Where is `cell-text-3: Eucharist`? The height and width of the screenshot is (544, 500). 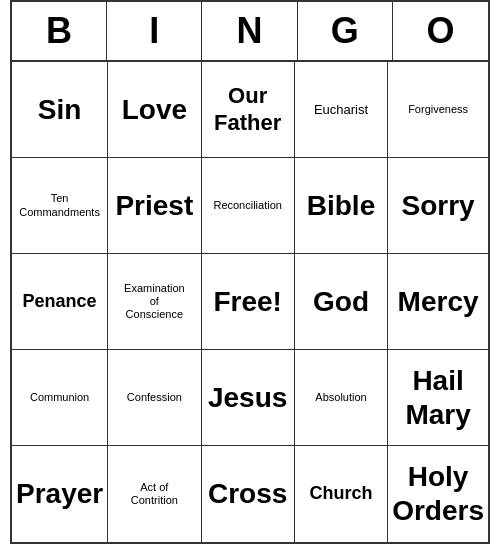 cell-text-3: Eucharist is located at coordinates (341, 110).